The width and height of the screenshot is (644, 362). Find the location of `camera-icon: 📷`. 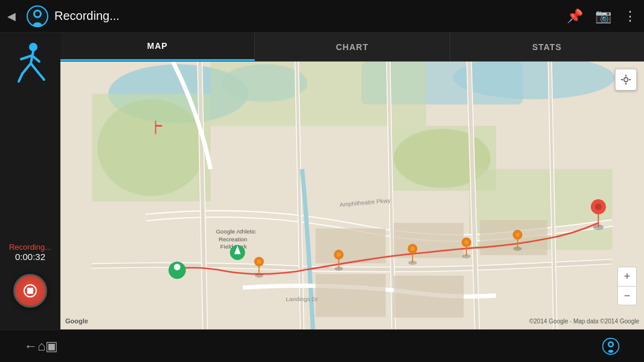

camera-icon: 📷 is located at coordinates (603, 16).